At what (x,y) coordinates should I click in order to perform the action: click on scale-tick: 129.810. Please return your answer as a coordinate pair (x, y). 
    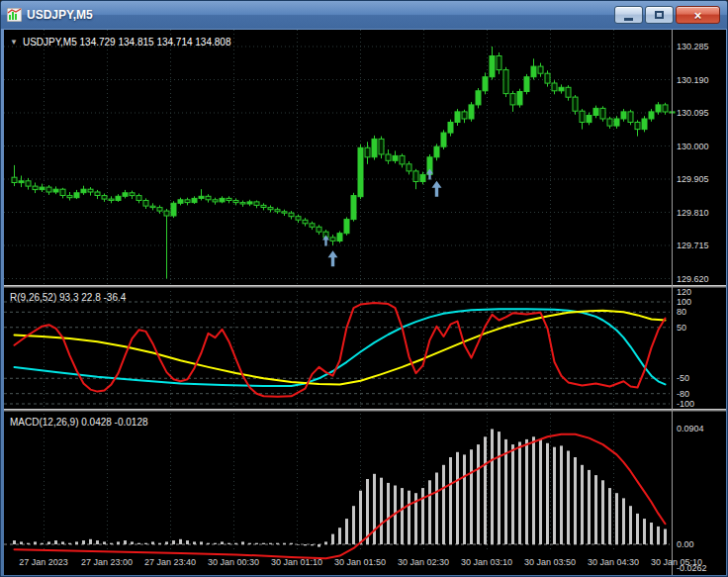
    Looking at the image, I should click on (692, 213).